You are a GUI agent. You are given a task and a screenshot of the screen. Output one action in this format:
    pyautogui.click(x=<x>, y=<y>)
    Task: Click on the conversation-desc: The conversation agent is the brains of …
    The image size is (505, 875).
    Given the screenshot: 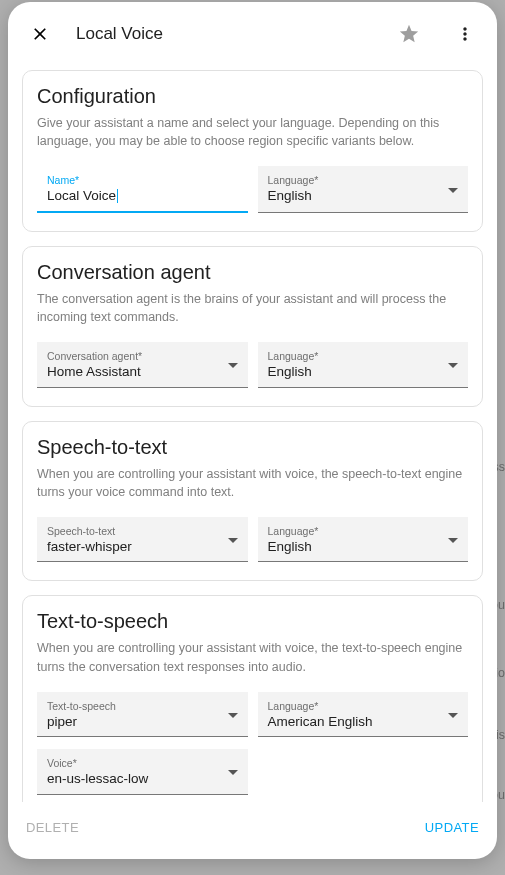 What is the action you would take?
    pyautogui.click(x=252, y=308)
    